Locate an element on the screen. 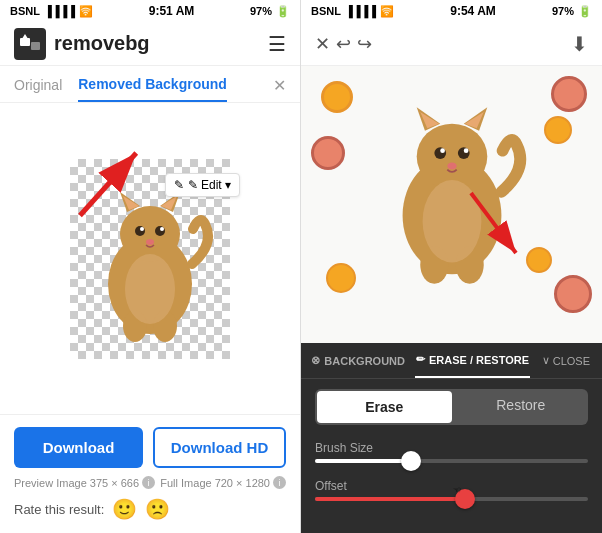 Image resolution: width=602 pixels, height=533 pixels. tab-original: Original is located at coordinates (38, 89).